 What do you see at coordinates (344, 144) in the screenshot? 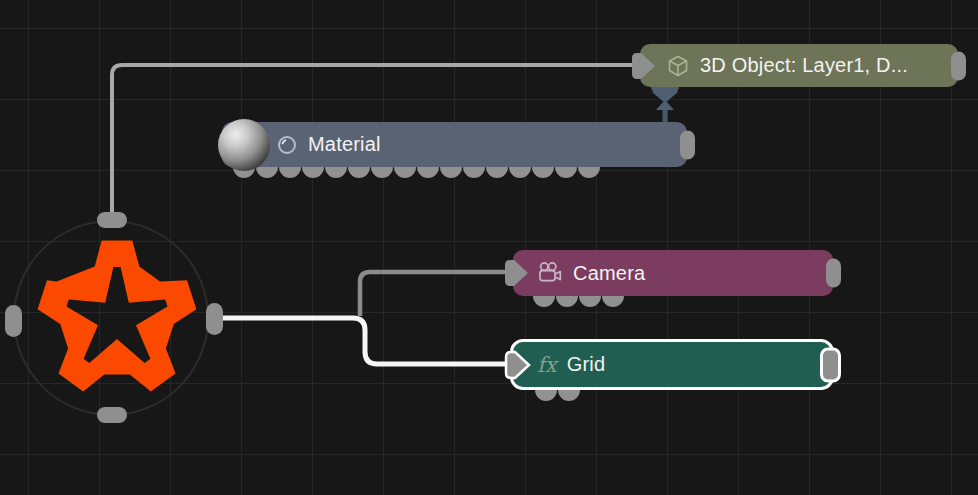
I see `node-label: Material` at bounding box center [344, 144].